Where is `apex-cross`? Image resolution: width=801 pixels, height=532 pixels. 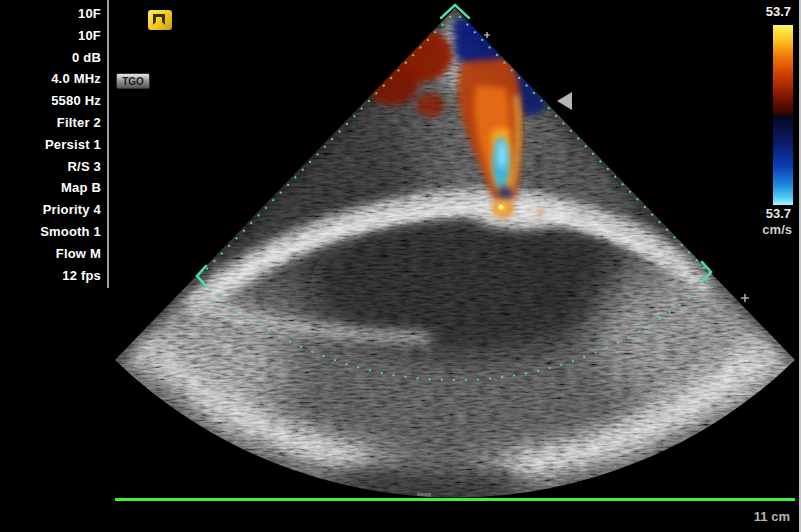
apex-cross is located at coordinates (487, 35).